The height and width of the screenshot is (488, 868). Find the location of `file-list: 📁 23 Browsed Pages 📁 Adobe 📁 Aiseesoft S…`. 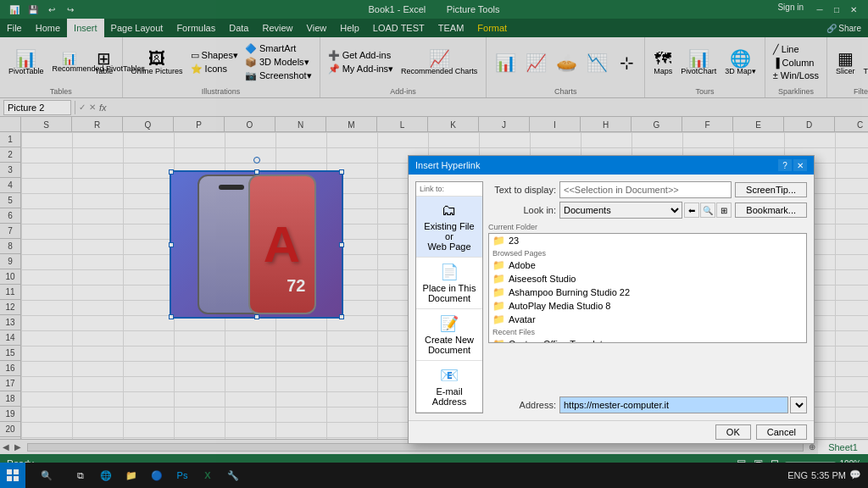

file-list: 📁 23 Browsed Pages 📁 Adobe 📁 Aiseesoft S… is located at coordinates (648, 288).